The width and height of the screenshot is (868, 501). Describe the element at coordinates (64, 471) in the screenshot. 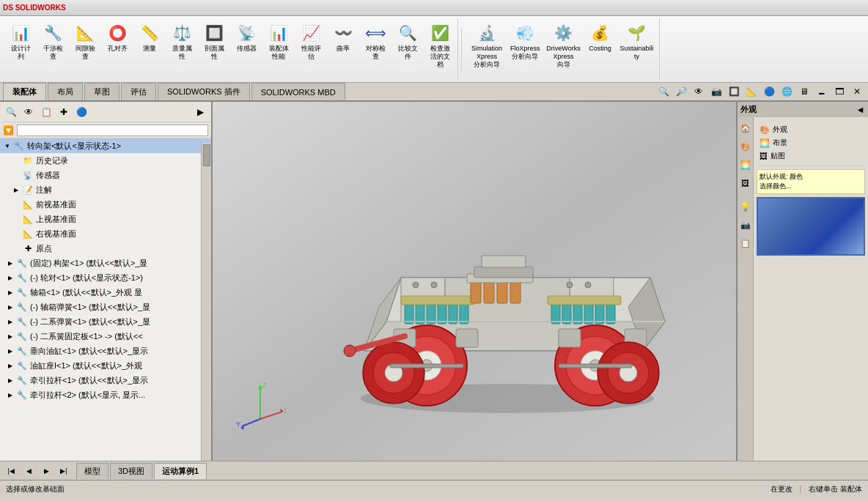

I see `nav-last-btn: ▶|` at that location.